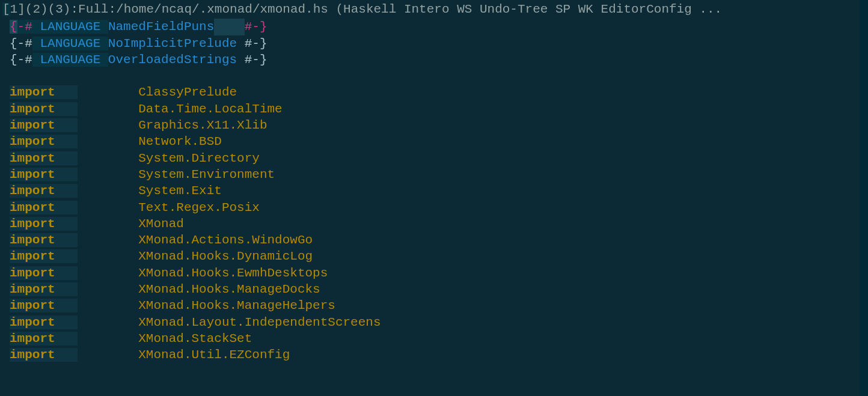 The image size is (868, 396). I want to click on import-line: import XMonad.Hooks.DynamicLog, so click(434, 256).